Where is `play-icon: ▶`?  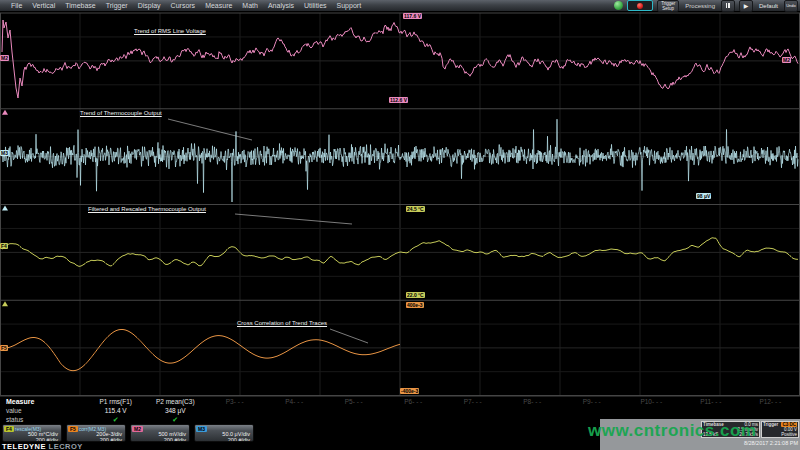
play-icon: ▶ is located at coordinates (746, 6).